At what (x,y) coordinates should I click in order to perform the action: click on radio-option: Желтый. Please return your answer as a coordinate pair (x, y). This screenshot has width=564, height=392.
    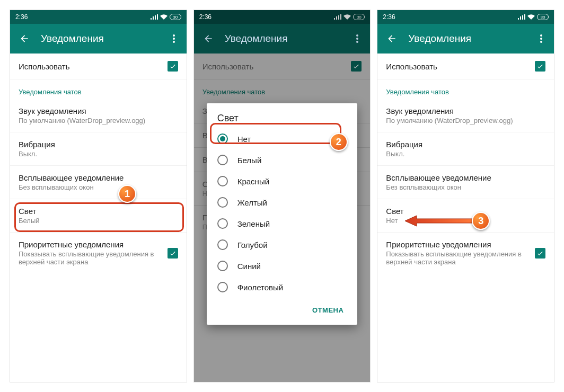
    Looking at the image, I should click on (282, 202).